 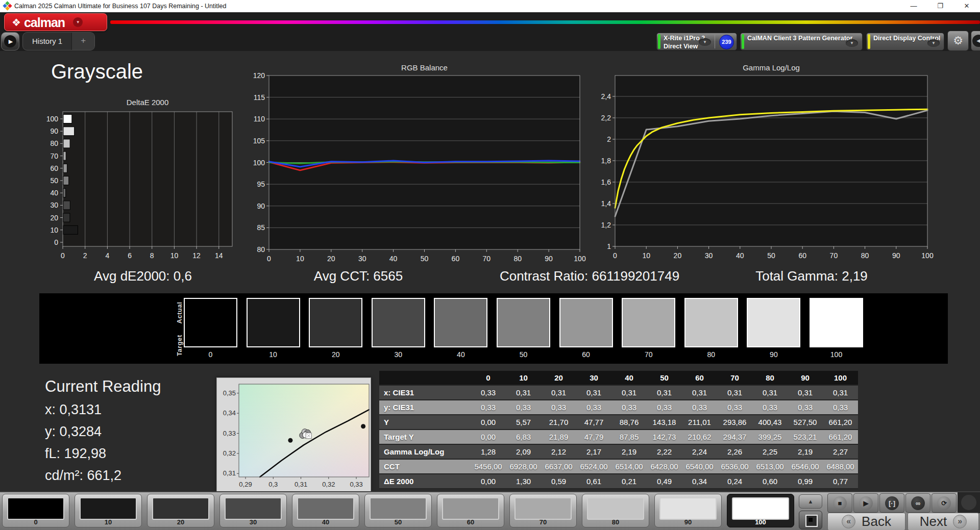 What do you see at coordinates (83, 41) in the screenshot?
I see `add-tab-button: +` at bounding box center [83, 41].